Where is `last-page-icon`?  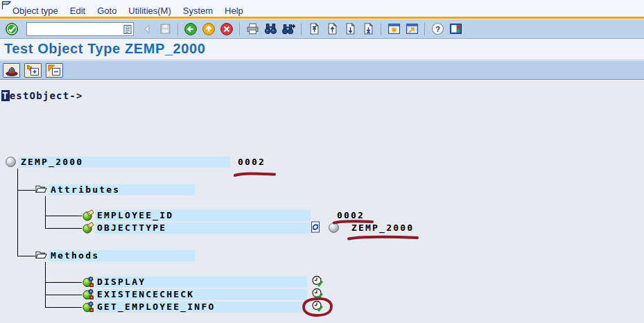
last-page-icon is located at coordinates (369, 29).